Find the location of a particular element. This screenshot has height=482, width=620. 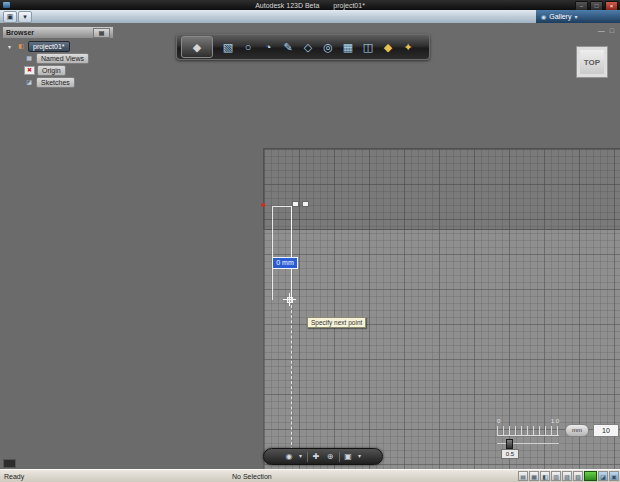

toolbar-menu-cube-icon: ◆ is located at coordinates (197, 47).